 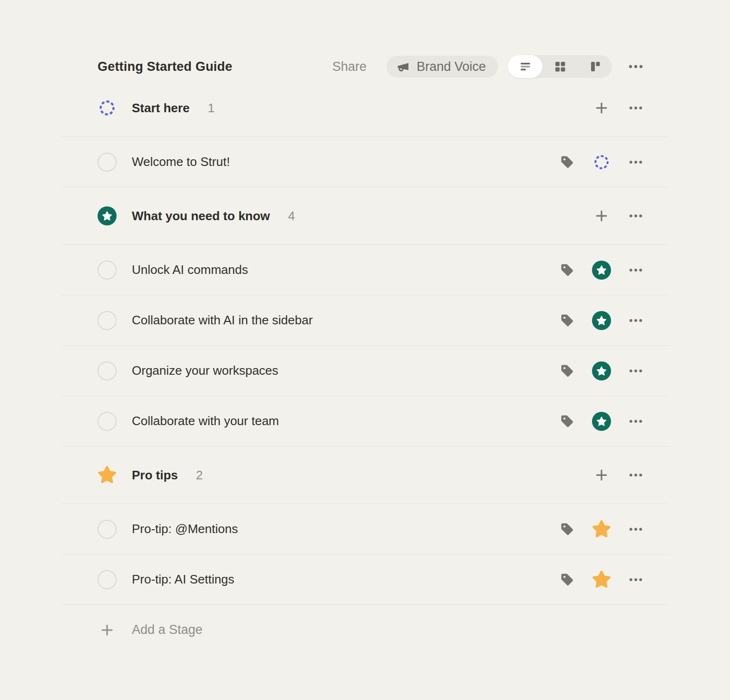 What do you see at coordinates (365, 580) in the screenshot?
I see `card-row: Pro-tip: AI Settings` at bounding box center [365, 580].